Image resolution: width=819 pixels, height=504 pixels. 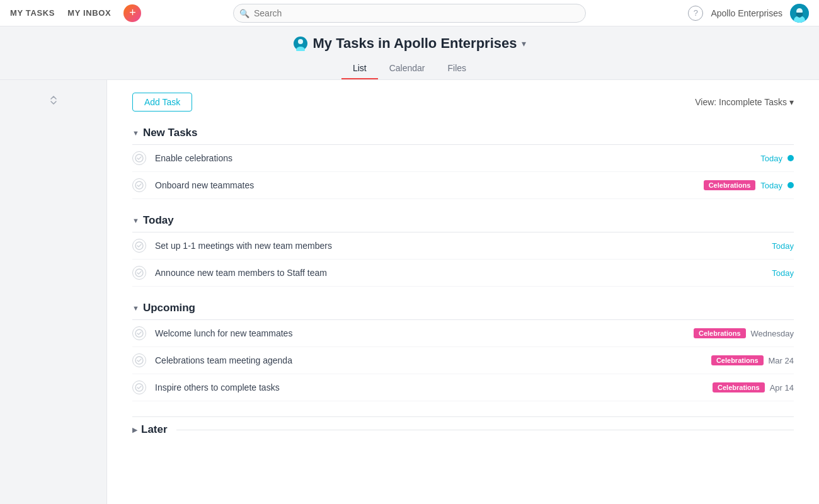 What do you see at coordinates (791, 102) in the screenshot?
I see `view-caret-icon: ▾` at bounding box center [791, 102].